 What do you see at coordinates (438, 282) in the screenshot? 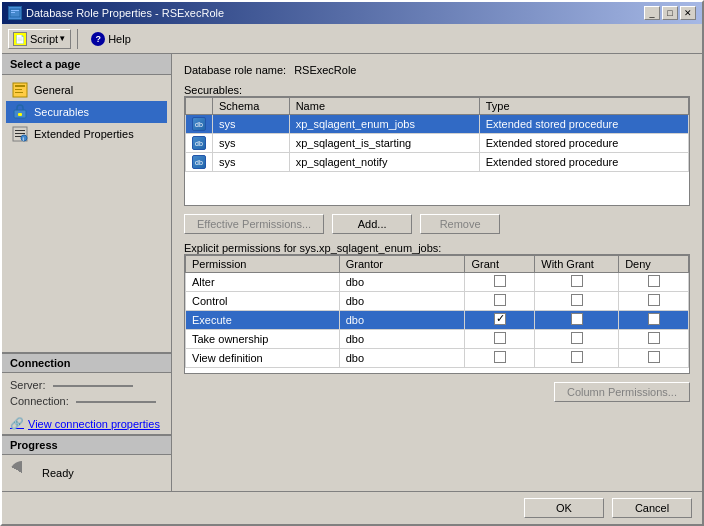
I see `permissions-row: Alterdbo` at bounding box center [438, 282].